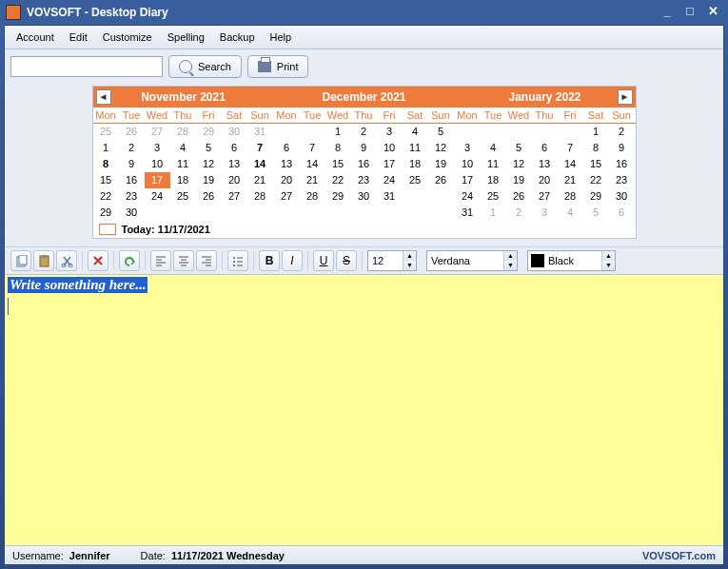 This screenshot has height=569, width=728. I want to click on close-button: ✕, so click(713, 12).